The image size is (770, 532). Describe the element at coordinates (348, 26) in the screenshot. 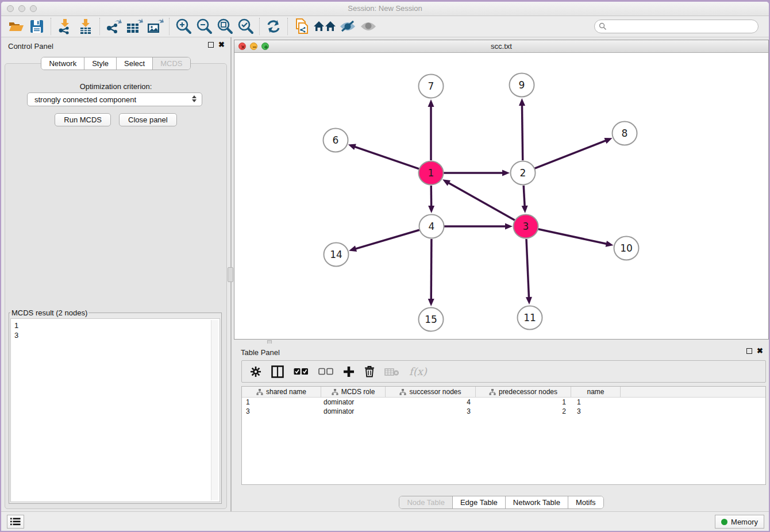

I see `hide-graphics-details-button` at that location.